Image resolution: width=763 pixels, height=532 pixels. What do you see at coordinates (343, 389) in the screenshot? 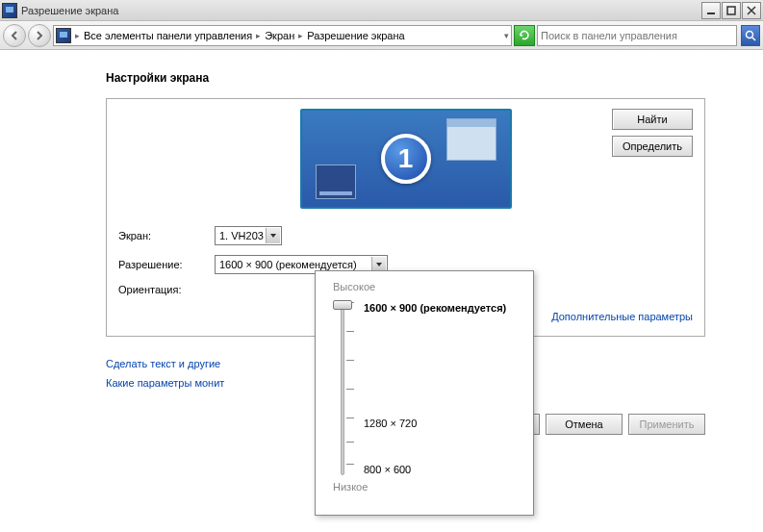
I see `resolution-slider` at bounding box center [343, 389].